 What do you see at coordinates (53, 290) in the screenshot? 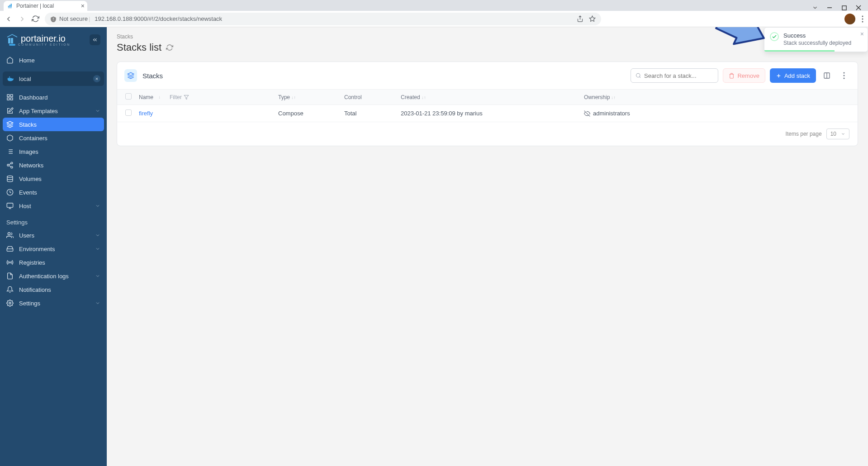
I see `sidebar-item-notifications: Notifications` at bounding box center [53, 290].